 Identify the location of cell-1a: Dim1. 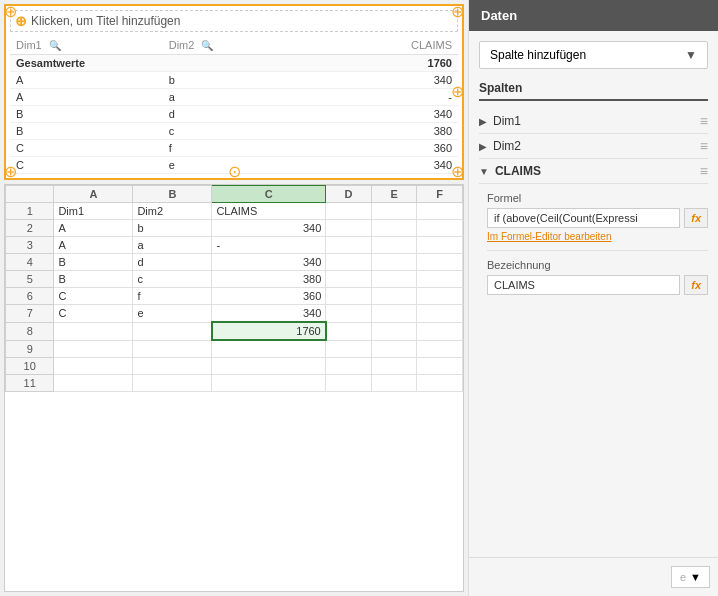
(94, 212).